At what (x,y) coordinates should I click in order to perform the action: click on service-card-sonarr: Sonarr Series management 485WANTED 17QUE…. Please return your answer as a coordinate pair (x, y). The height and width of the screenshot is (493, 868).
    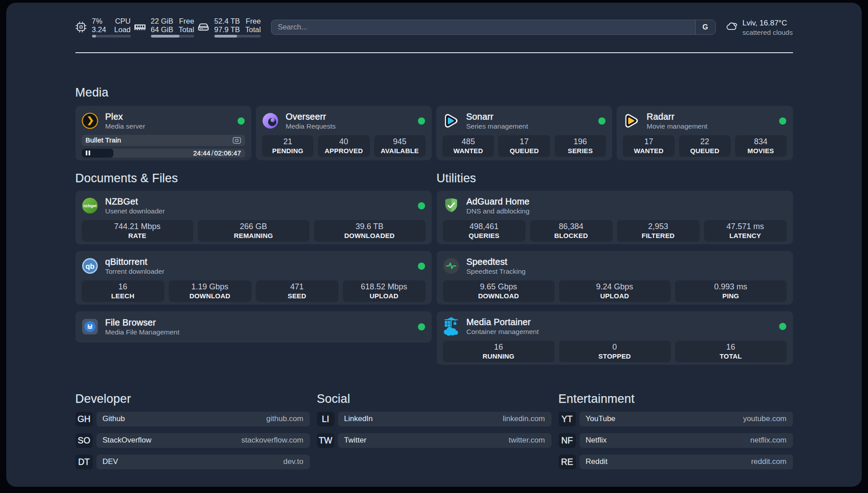
    Looking at the image, I should click on (524, 133).